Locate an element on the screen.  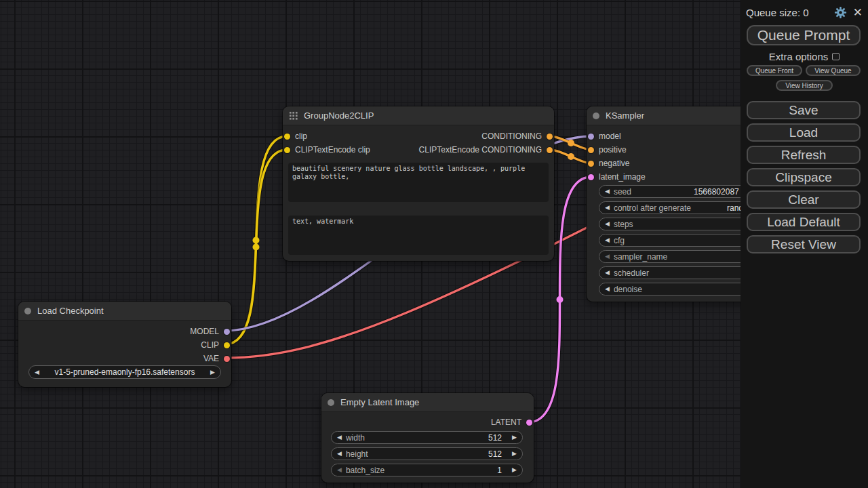
slot-label: CLIP is located at coordinates (210, 345).